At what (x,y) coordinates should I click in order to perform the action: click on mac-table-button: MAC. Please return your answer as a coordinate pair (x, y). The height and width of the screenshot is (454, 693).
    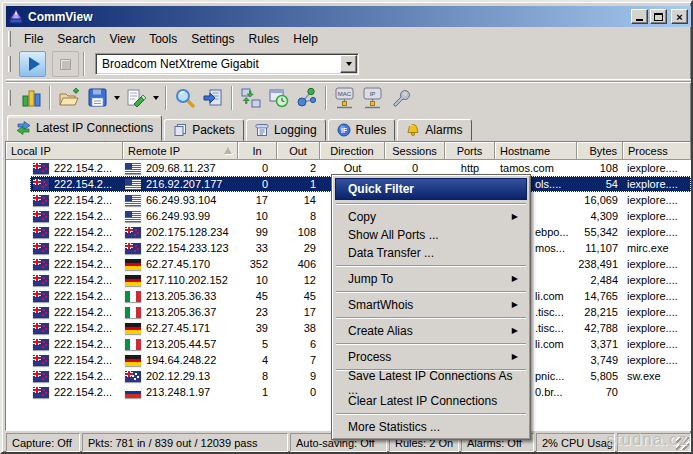
    Looking at the image, I should click on (345, 98).